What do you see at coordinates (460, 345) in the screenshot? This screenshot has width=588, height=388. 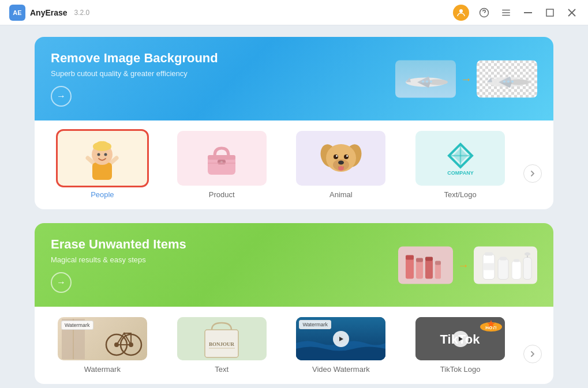 I see `erase-item-tiktok: TikTok HOT!` at bounding box center [460, 345].